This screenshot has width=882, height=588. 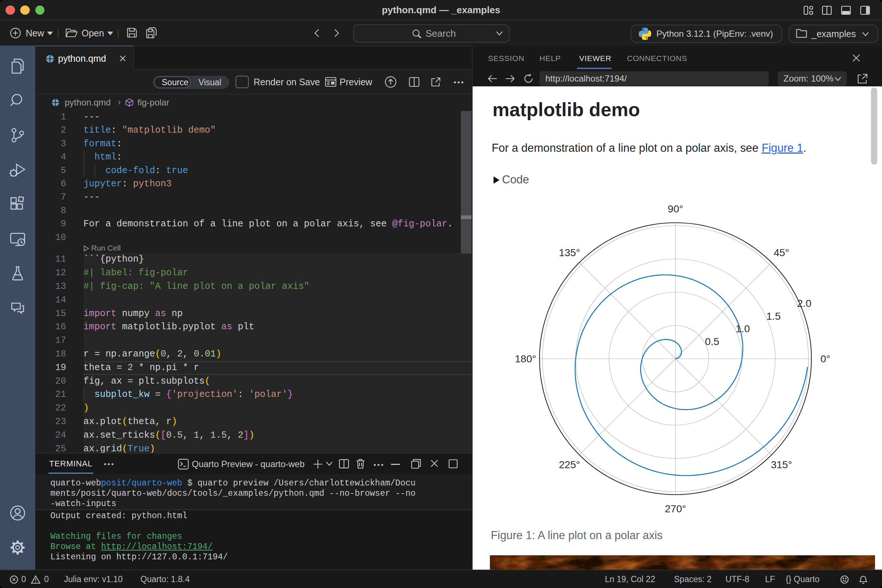 What do you see at coordinates (773, 316) in the screenshot?
I see `svg-text: 1.5` at bounding box center [773, 316].